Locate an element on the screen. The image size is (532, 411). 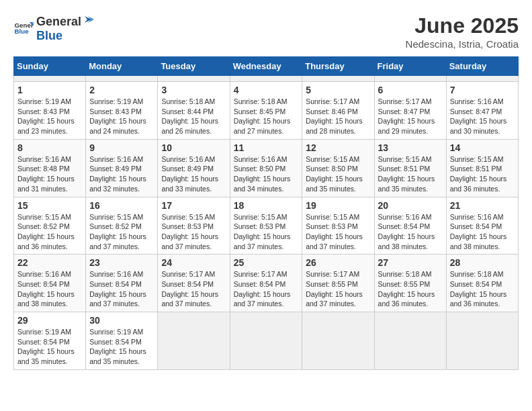
calendar-day-cell: 6Sunrise: 5:17 AMSunset: 8:47 PMDaylight… is located at coordinates (410, 111).